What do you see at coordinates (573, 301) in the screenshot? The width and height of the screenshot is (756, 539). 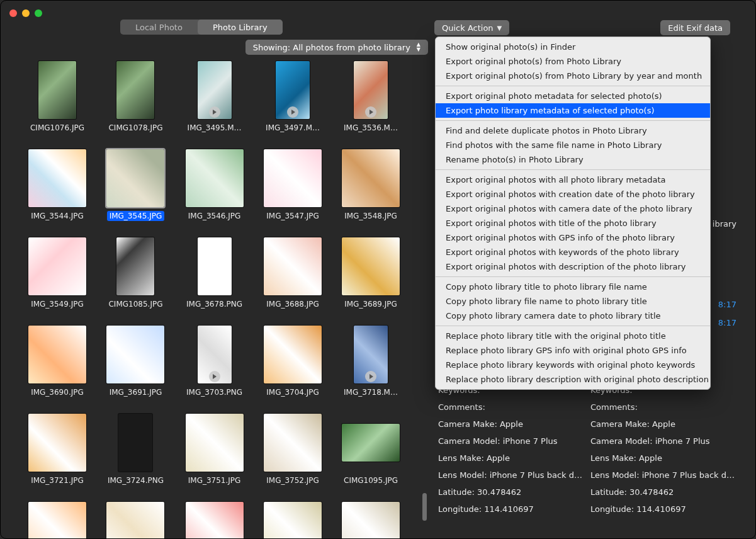 I see `menu-item: Copy photo library file name to photo li…` at bounding box center [573, 301].